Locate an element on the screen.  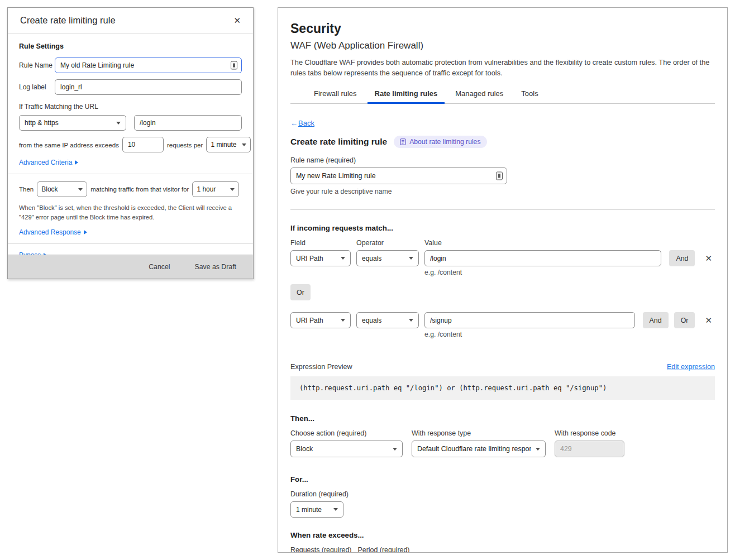
scheme-select-value: http & https is located at coordinates (41, 123).